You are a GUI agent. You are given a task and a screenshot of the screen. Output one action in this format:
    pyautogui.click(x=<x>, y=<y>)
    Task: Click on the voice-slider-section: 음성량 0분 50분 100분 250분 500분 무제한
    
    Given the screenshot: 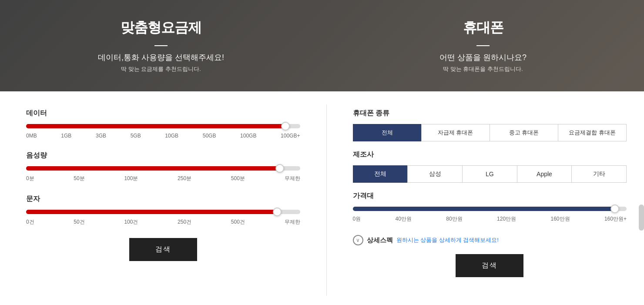 What is the action you would take?
    pyautogui.click(x=163, y=167)
    